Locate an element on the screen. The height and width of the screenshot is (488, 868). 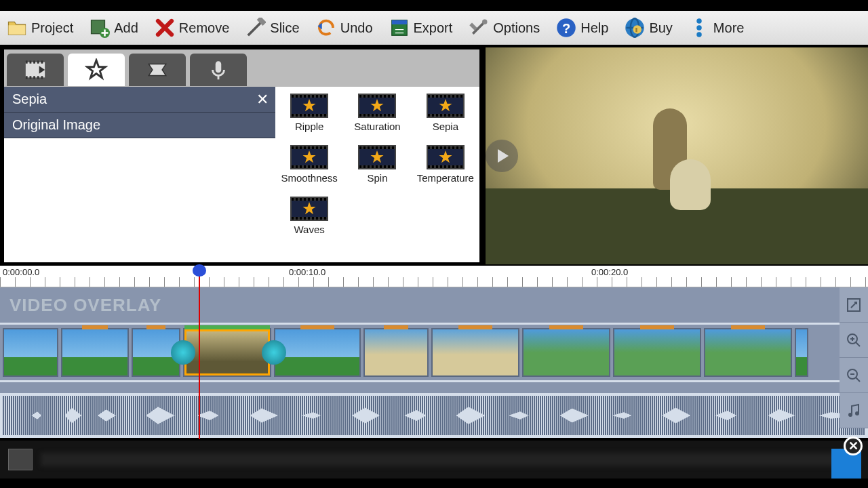
more-label: More is located at coordinates (729, 28).